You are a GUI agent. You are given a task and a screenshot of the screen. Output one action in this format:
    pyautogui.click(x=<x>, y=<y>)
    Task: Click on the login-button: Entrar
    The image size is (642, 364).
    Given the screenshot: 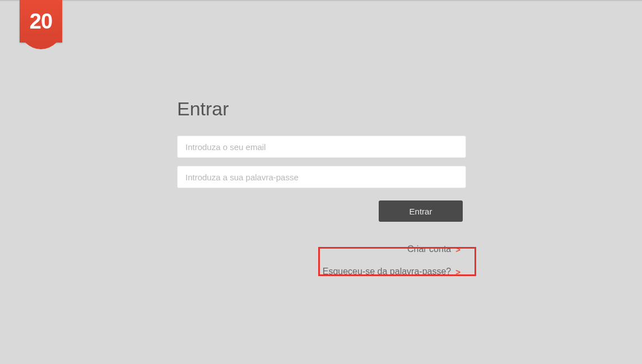 What is the action you would take?
    pyautogui.click(x=421, y=211)
    